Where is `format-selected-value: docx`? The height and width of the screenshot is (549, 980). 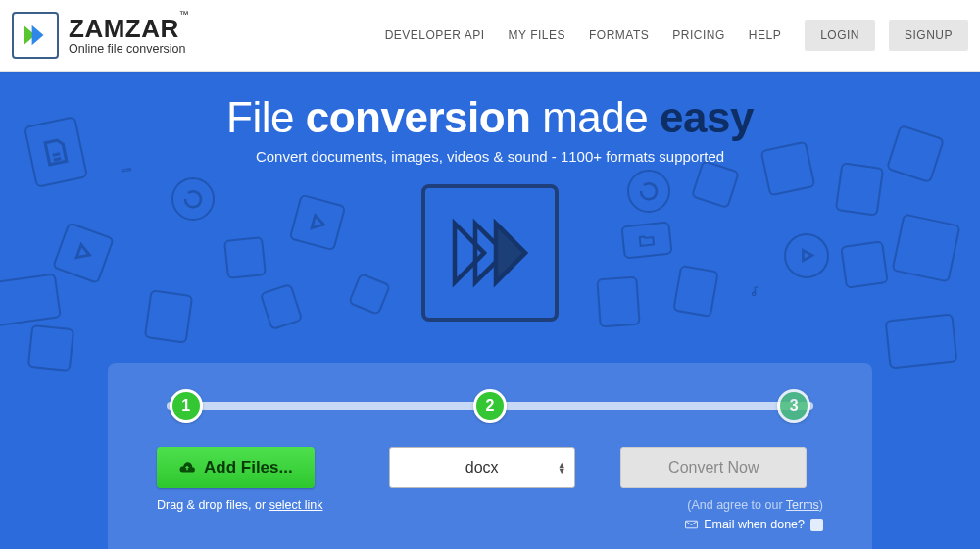
format-selected-value: docx is located at coordinates (482, 468).